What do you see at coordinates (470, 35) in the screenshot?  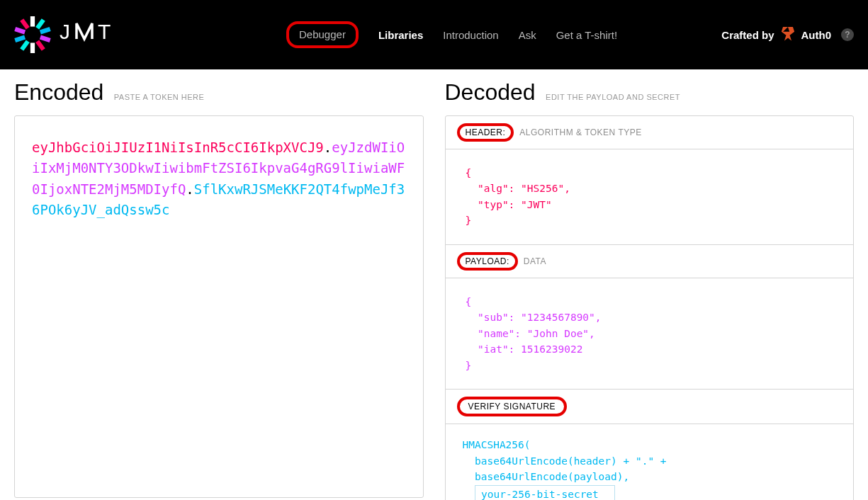 I see `nav-introduction: Introduction` at bounding box center [470, 35].